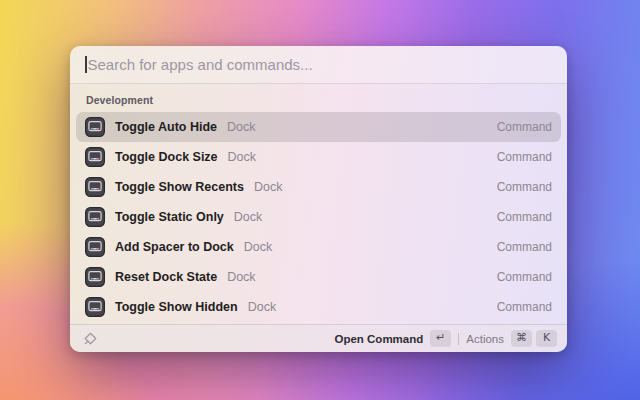 Image resolution: width=640 pixels, height=400 pixels. I want to click on command-title: Toggle Static Only, so click(170, 217).